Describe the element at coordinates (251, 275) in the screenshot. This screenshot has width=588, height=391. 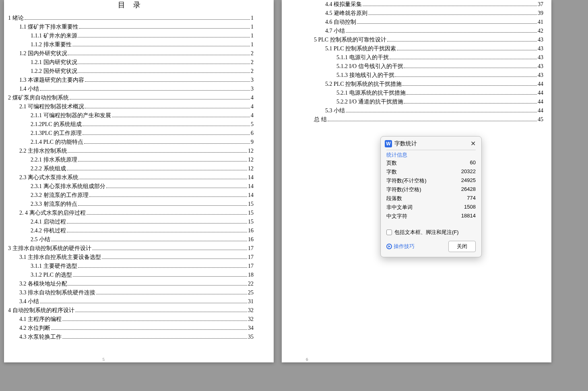
I see `toc-entry-page: 18` at that location.